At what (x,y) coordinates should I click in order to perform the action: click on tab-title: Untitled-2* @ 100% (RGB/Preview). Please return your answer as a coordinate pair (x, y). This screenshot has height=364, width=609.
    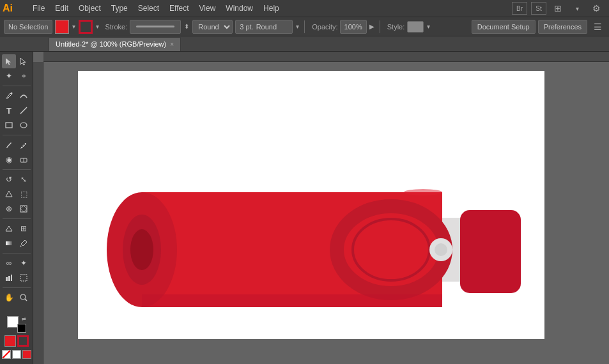
    Looking at the image, I should click on (111, 44).